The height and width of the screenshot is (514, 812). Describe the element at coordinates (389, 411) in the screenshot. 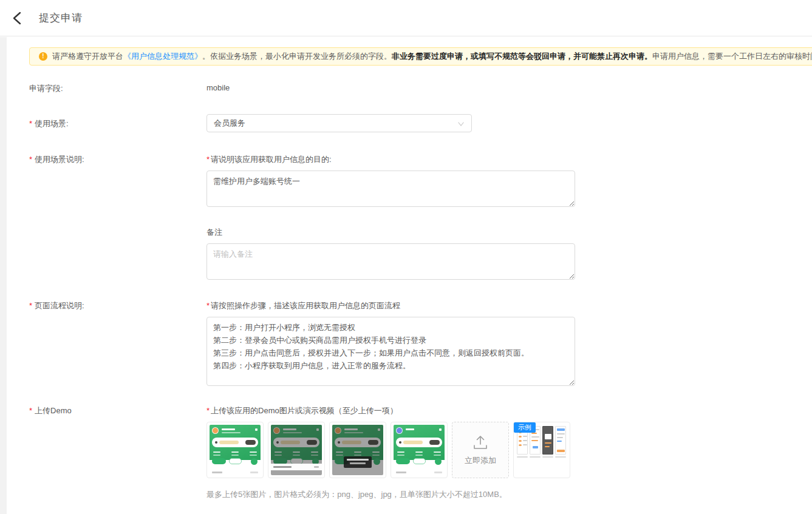

I see `upload-demo-sub-label: *上传该应用的Demo图片或演示视频（至少上传一项）` at that location.